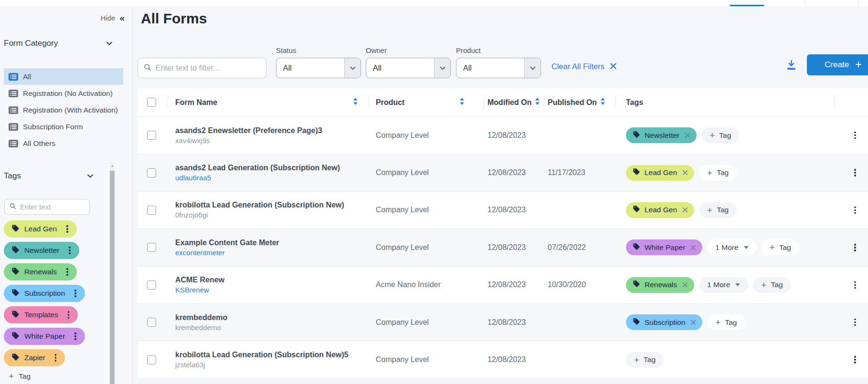 This screenshot has height=384, width=868. Describe the element at coordinates (266, 168) in the screenshot. I see `form-name: asands2 Lead Generation (Subscription Ne…` at that location.